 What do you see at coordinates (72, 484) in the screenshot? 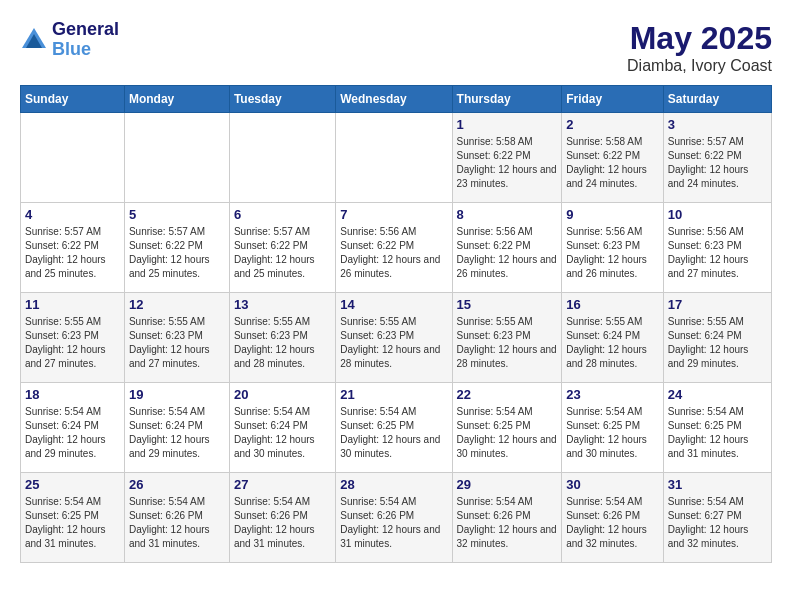
I see `day-number: 25` at bounding box center [72, 484].